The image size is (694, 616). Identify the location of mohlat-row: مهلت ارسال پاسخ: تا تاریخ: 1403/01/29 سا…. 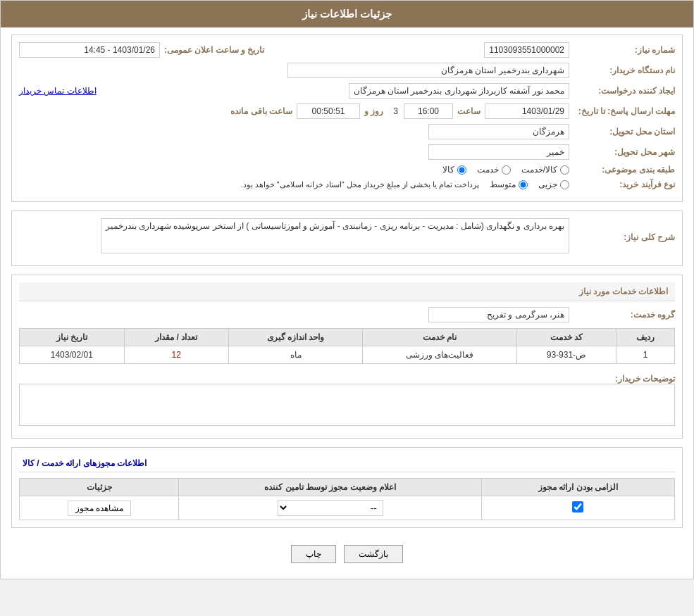
(347, 111).